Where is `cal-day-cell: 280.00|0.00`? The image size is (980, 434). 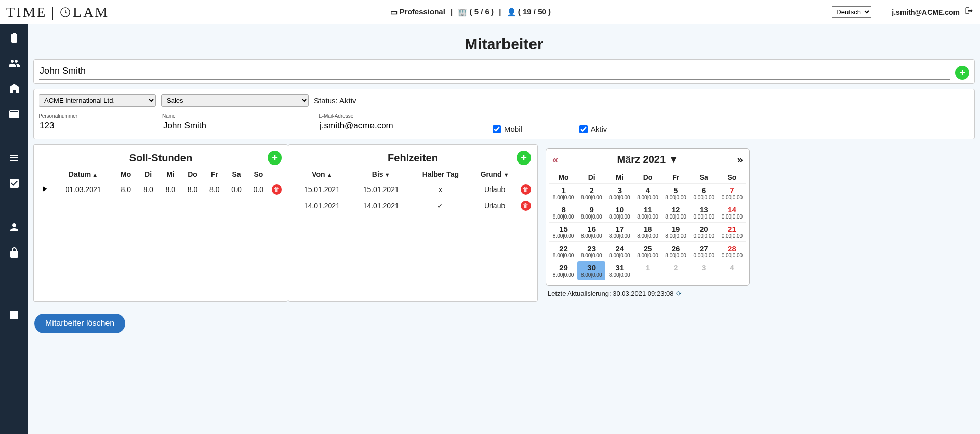
cal-day-cell: 280.00|0.00 is located at coordinates (732, 251).